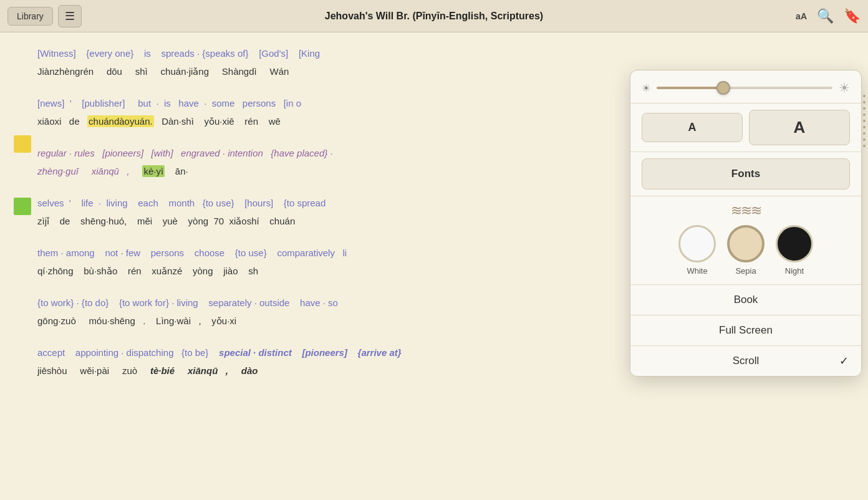 This screenshot has width=868, height=500. I want to click on top-bar-left: Library ☰, so click(45, 16).